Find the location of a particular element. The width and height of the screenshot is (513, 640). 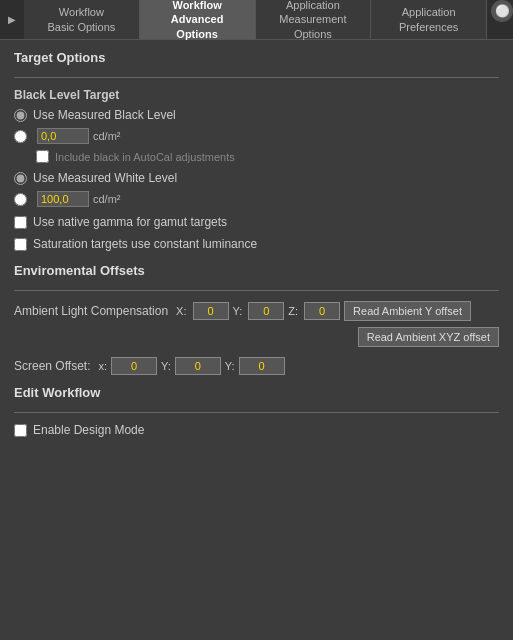

y-axis-label: Y: is located at coordinates (238, 311).